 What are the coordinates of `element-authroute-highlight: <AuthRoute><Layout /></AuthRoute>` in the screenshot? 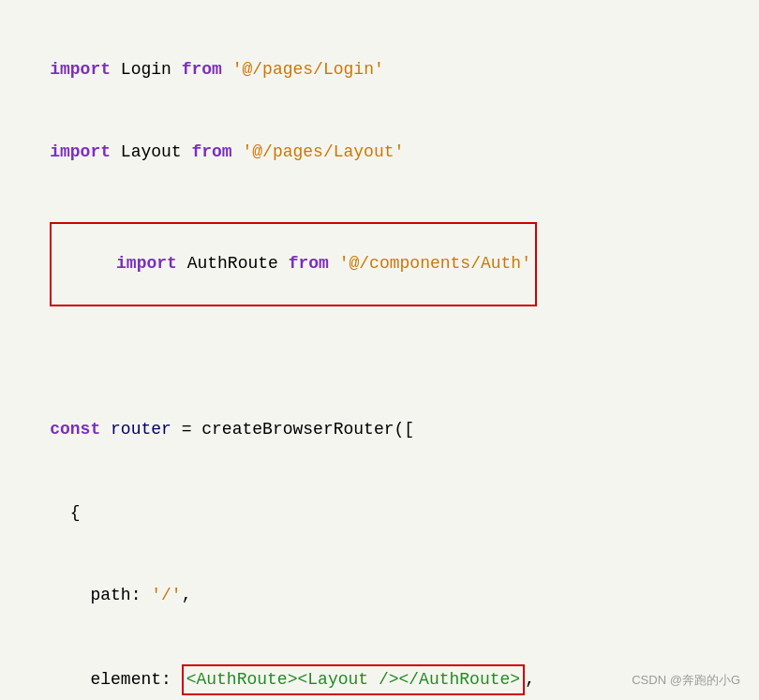 It's located at (353, 680).